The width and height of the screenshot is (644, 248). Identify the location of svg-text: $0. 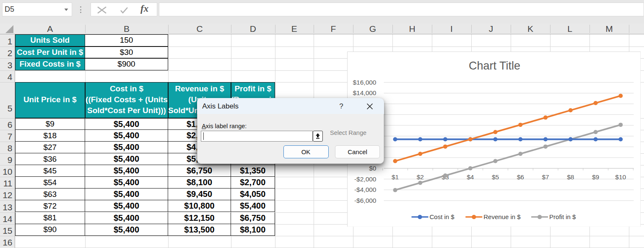
(372, 168).